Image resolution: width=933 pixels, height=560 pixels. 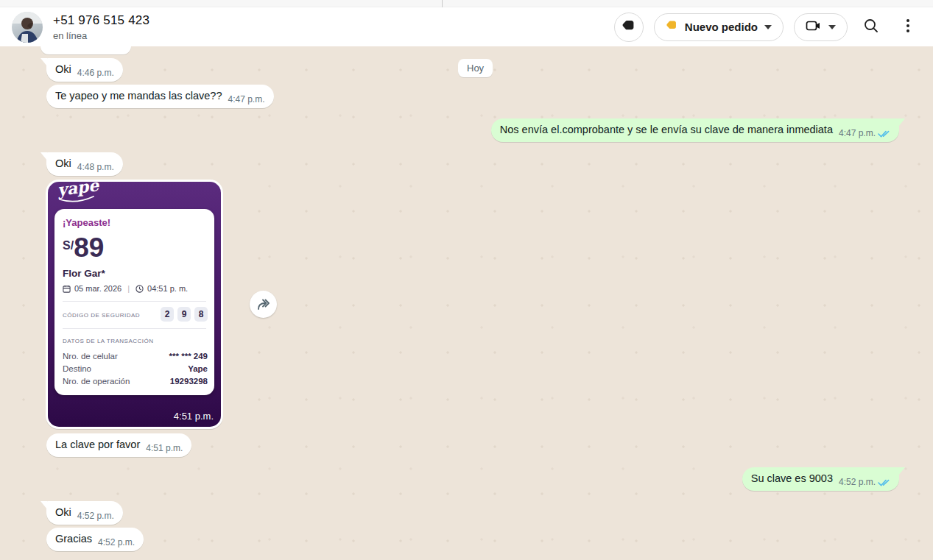 What do you see at coordinates (102, 21) in the screenshot?
I see `contact-name: +51 976 515 423` at bounding box center [102, 21].